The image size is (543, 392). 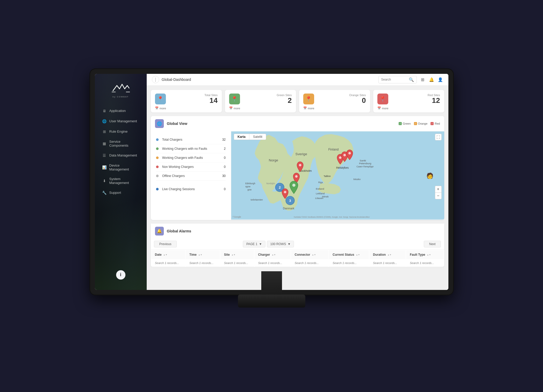 What do you see at coordinates (159, 231) in the screenshot?
I see `alarms-icon-box: 🔔` at bounding box center [159, 231].